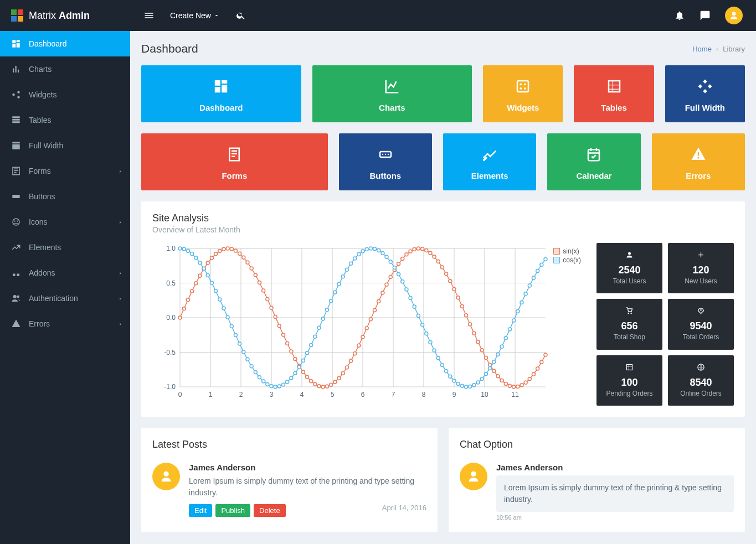 Image resolution: width=756 pixels, height=544 pixels. Describe the element at coordinates (705, 15) in the screenshot. I see `chat-icon` at that location.